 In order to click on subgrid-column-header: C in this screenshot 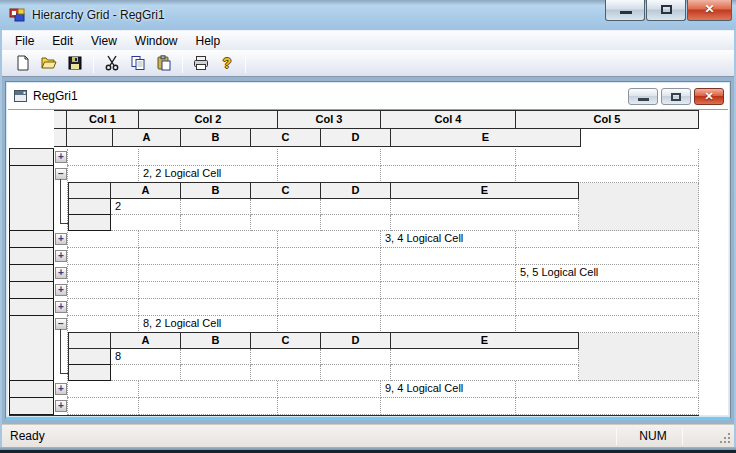, I will do `click(286, 191)`.